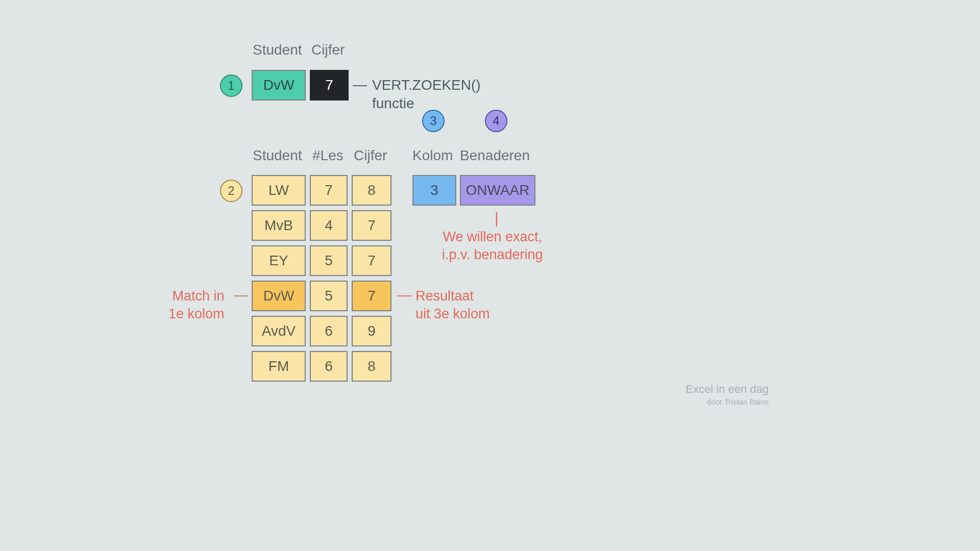 The height and width of the screenshot is (551, 980). What do you see at coordinates (329, 85) in the screenshot?
I see `top-grade-cell: 7` at bounding box center [329, 85].